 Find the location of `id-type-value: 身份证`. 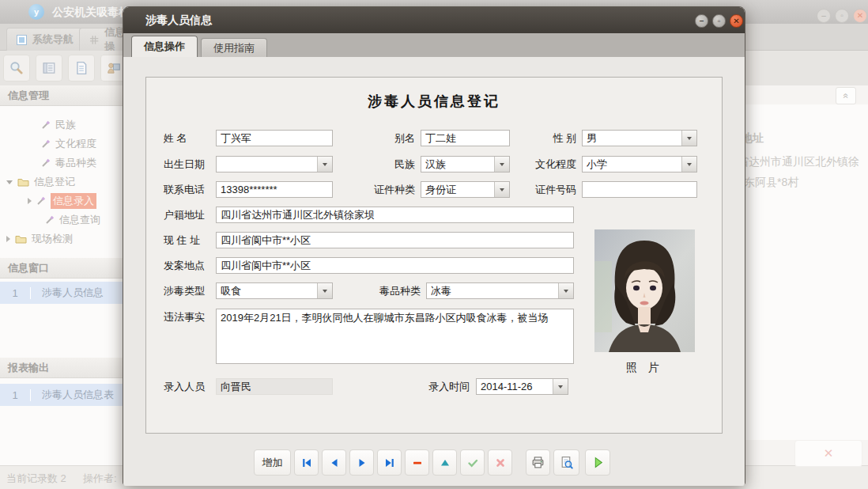

id-type-value: 身份证 is located at coordinates (459, 190).